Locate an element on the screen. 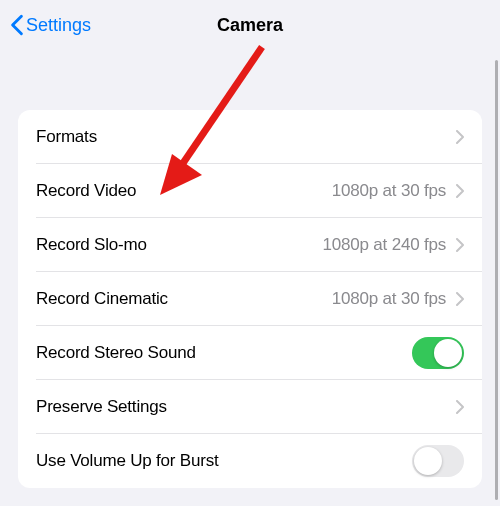 Image resolution: width=500 pixels, height=506 pixels. row-volume-burst: Use Volume Up for Burst is located at coordinates (250, 461).